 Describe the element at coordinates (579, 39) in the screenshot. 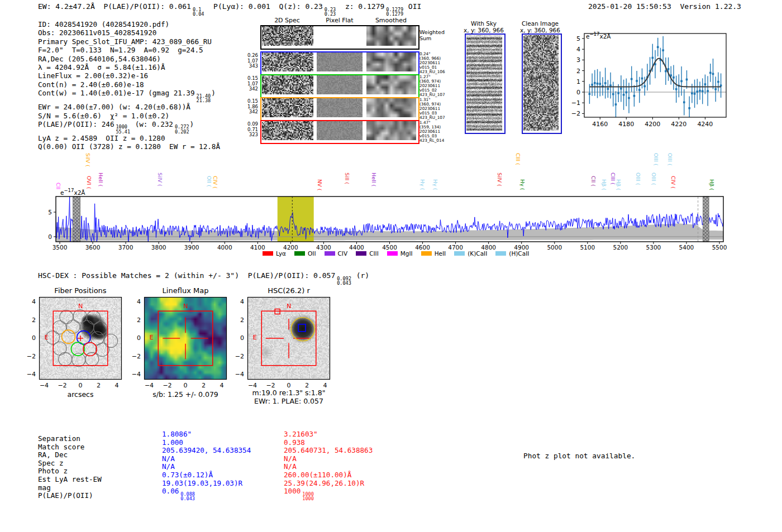

I see `y-tick-label: 5` at that location.